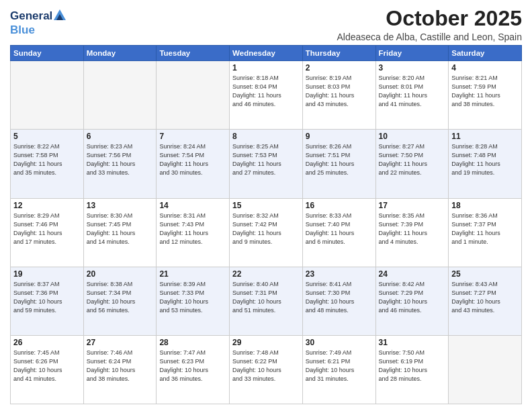 The image size is (532, 411). What do you see at coordinates (412, 205) in the screenshot?
I see `day-number: 17` at bounding box center [412, 205].